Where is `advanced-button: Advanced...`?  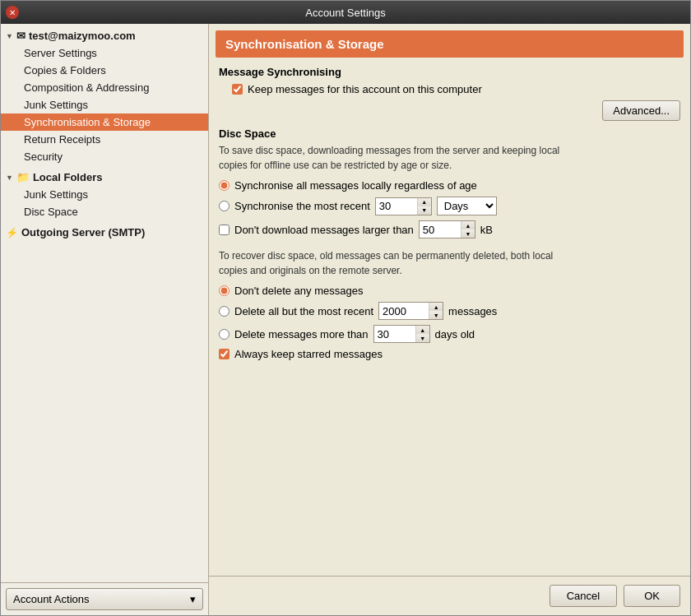
advanced-button: Advanced... is located at coordinates (642, 110).